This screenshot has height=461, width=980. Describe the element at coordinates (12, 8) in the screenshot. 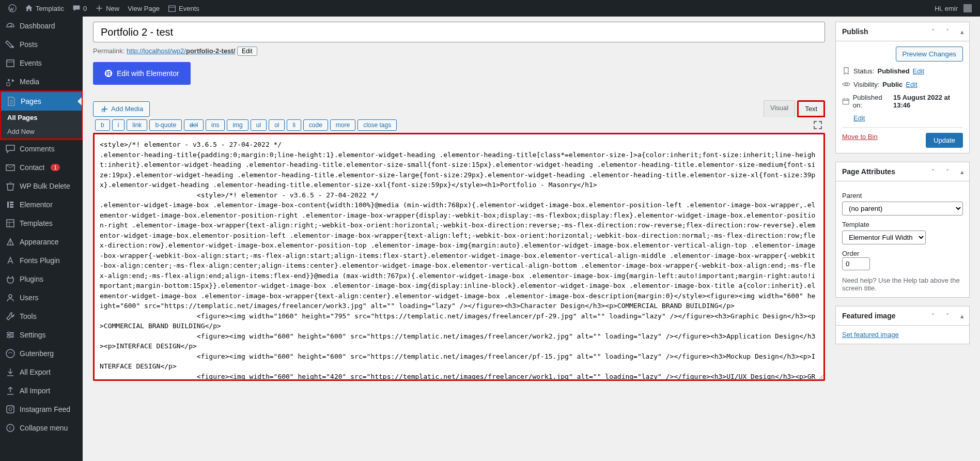

I see `wp-logo` at that location.